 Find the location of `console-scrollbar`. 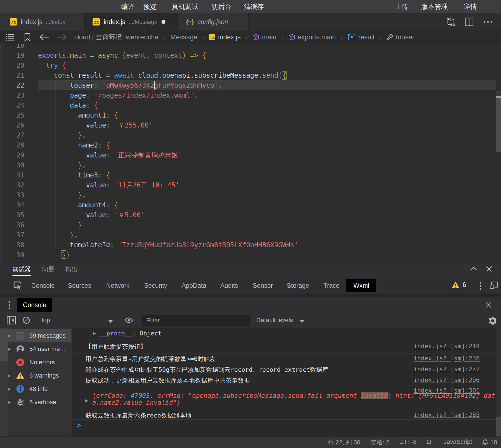

console-scrollbar is located at coordinates (499, 382).